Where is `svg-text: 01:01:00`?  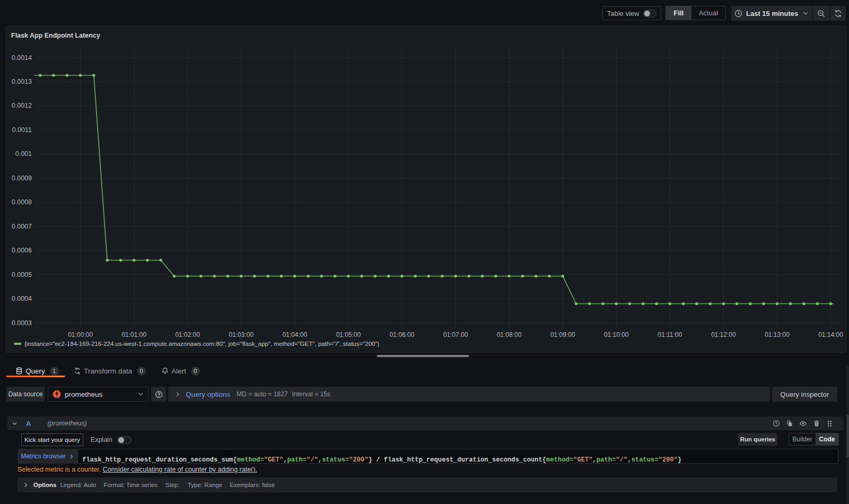 svg-text: 01:01:00 is located at coordinates (134, 335).